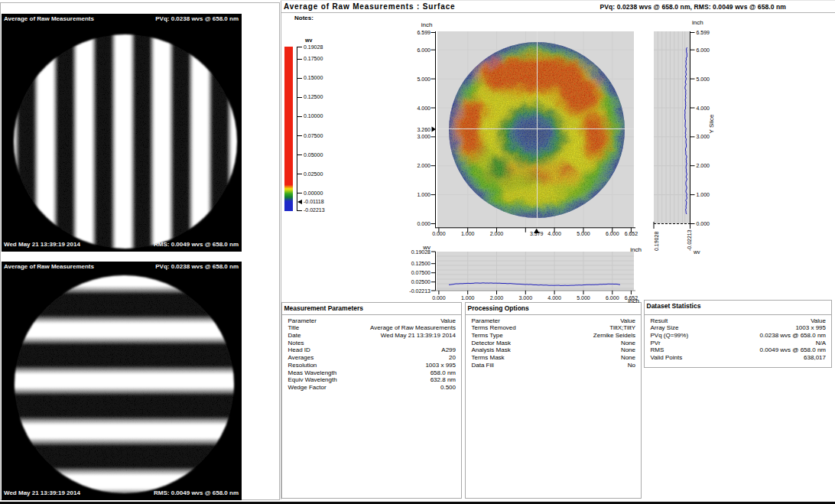 Image resolution: width=835 pixels, height=504 pixels. What do you see at coordinates (421, 263) in the screenshot?
I see `svg-text: 0.12500` at bounding box center [421, 263].